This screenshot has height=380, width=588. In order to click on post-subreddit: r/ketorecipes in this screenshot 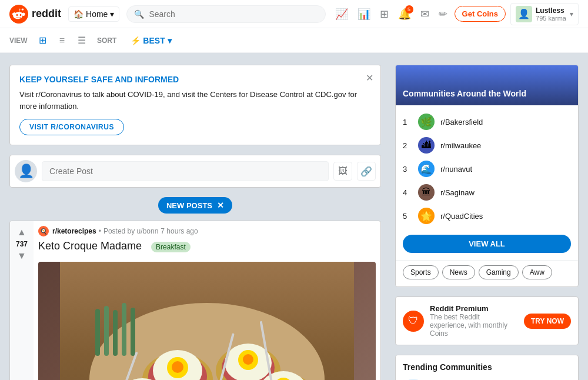, I will do `click(74, 231)`.